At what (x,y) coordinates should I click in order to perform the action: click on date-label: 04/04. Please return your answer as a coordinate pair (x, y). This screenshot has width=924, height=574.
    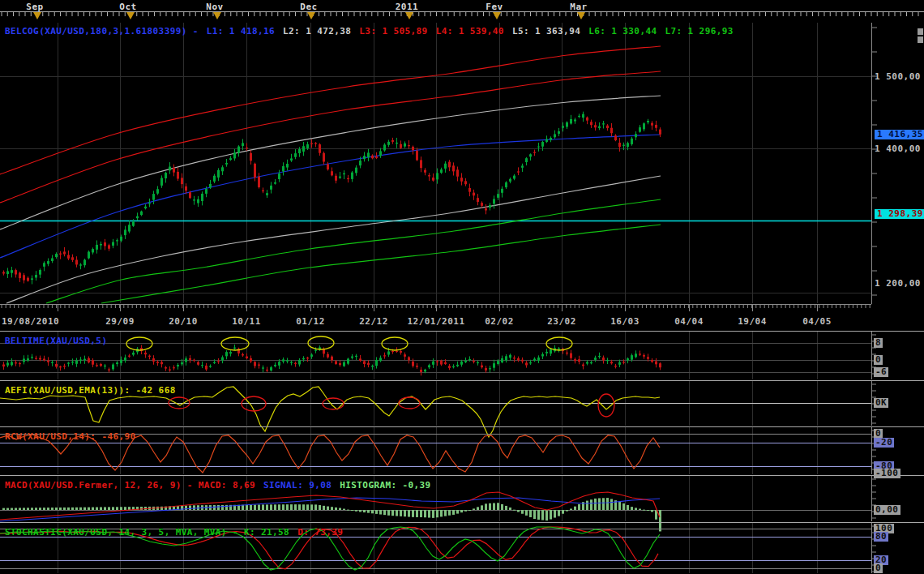
    Looking at the image, I should click on (689, 322).